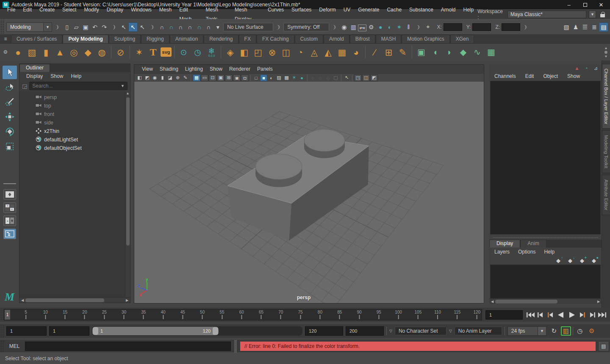 This screenshot has height=364, width=610. What do you see at coordinates (374, 78) in the screenshot?
I see `vp-exposure-icon: ◩` at bounding box center [374, 78].